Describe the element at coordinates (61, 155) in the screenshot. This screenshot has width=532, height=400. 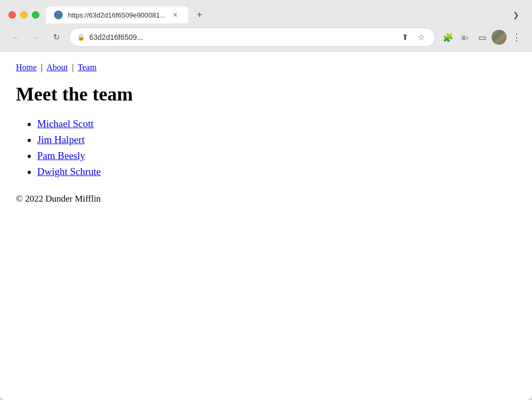
I see `team-member-link-pam: Pam Beesly` at that location.